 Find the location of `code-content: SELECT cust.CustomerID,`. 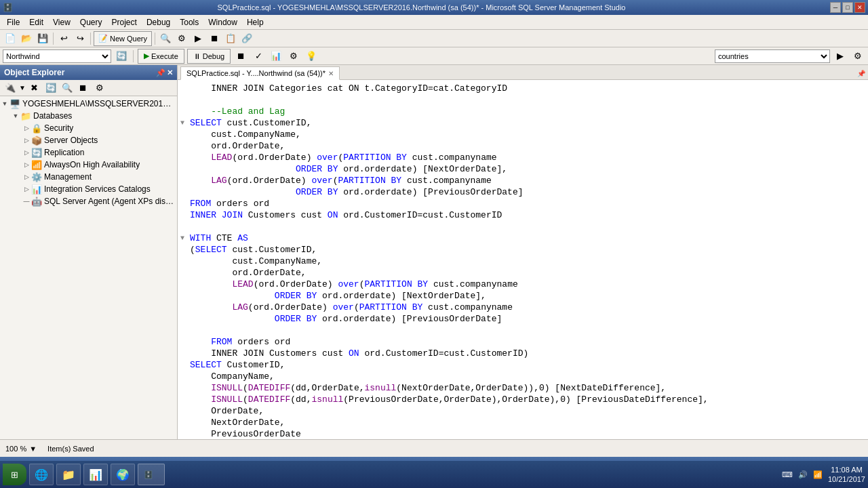

code-content: SELECT cust.CustomerID, is located at coordinates (525, 123).